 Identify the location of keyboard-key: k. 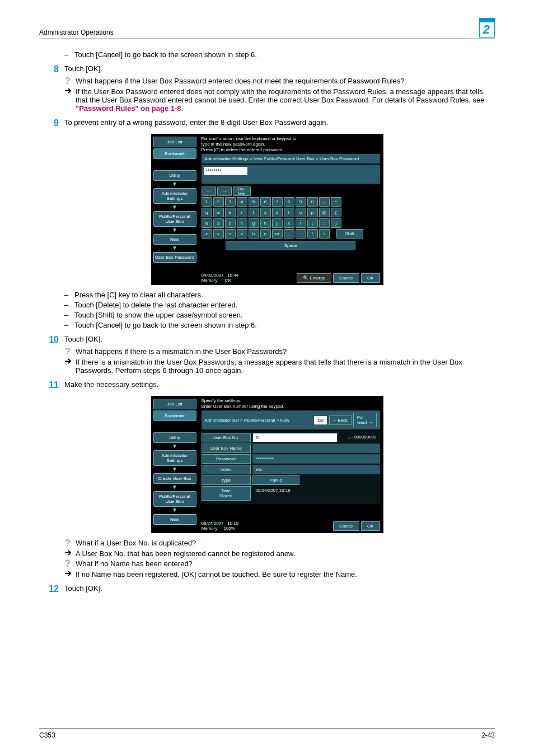
(289, 223).